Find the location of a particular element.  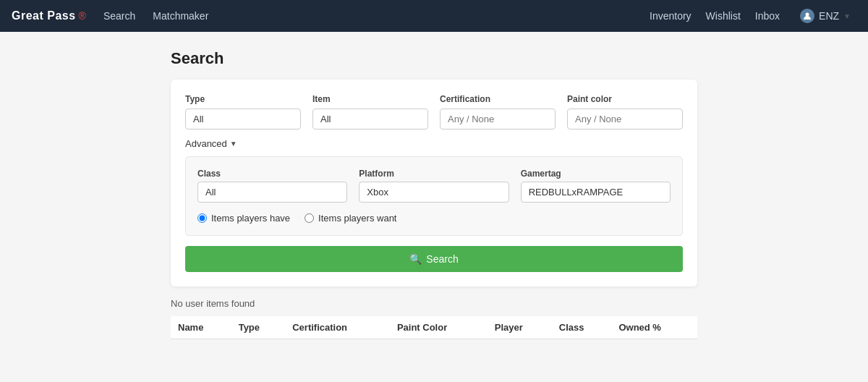

radio-have-label: Items players have is located at coordinates (250, 218).